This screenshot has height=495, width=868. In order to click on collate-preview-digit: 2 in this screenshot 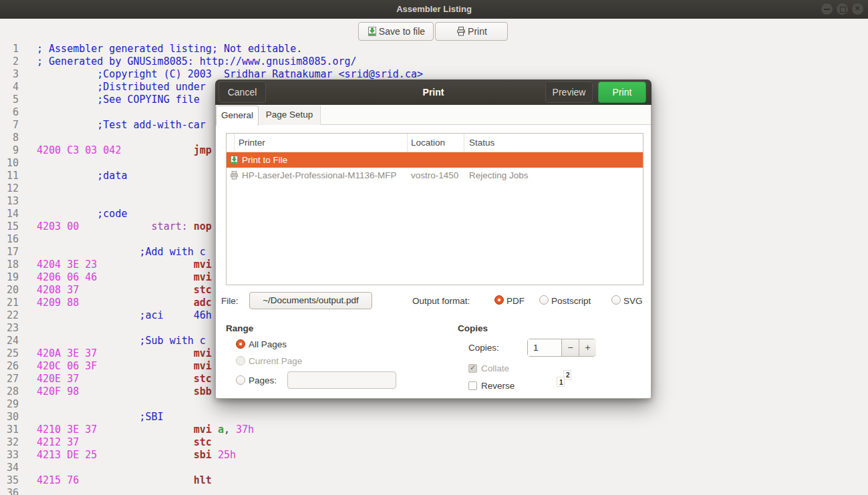, I will do `click(568, 375)`.